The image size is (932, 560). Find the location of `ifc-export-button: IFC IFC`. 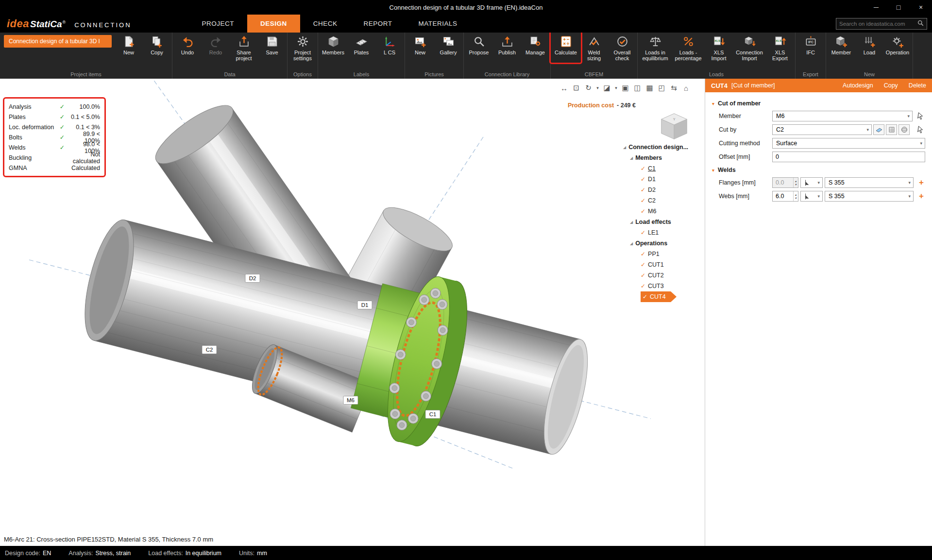

ifc-export-button: IFC IFC is located at coordinates (811, 45).